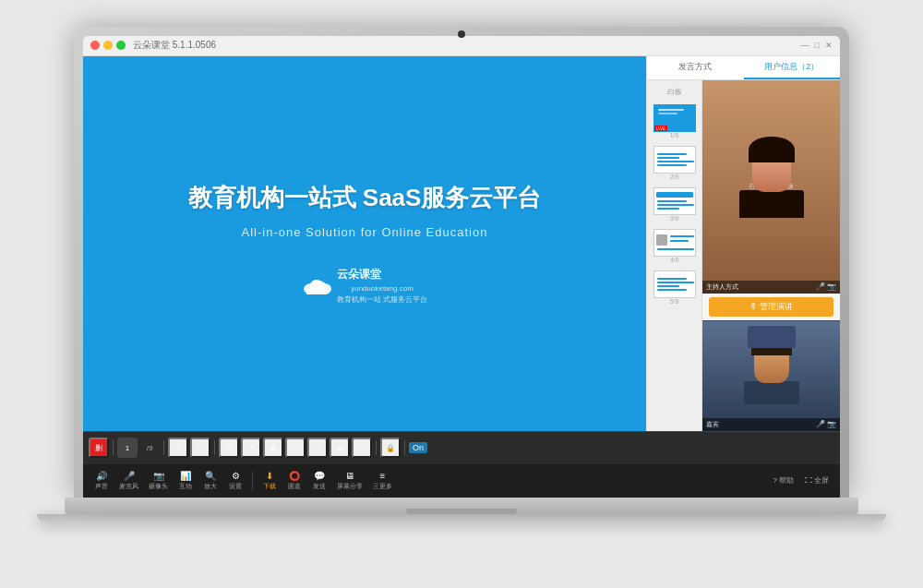 The image size is (923, 588). Describe the element at coordinates (365, 286) in the screenshot. I see `slide-logo: 云朵课堂 yunduoketang.com 教育机构一站 式服务云平台` at that location.